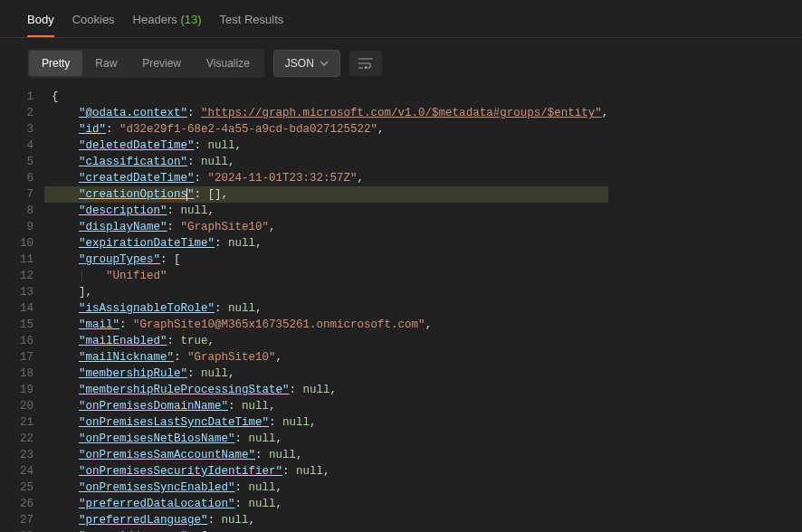 This screenshot has width=802, height=532. I want to click on tab-headers-label: Headers, so click(156, 20).